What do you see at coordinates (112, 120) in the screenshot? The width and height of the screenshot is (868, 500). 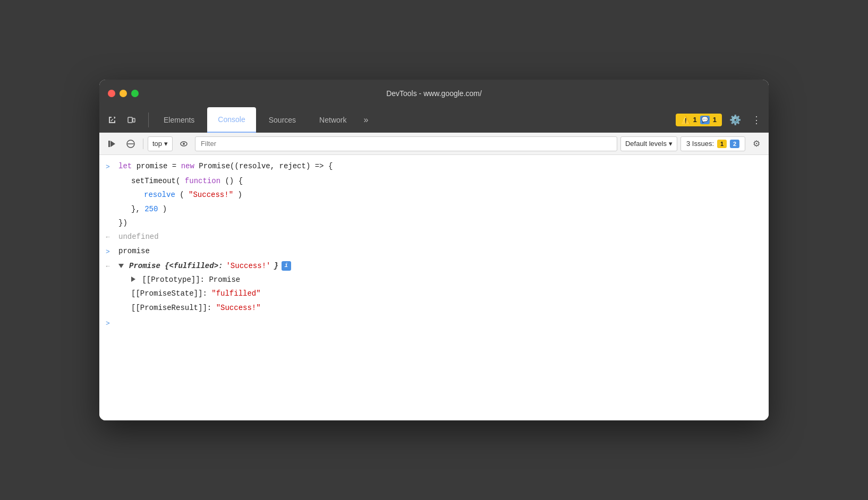 I see `inspect-icon` at bounding box center [112, 120].